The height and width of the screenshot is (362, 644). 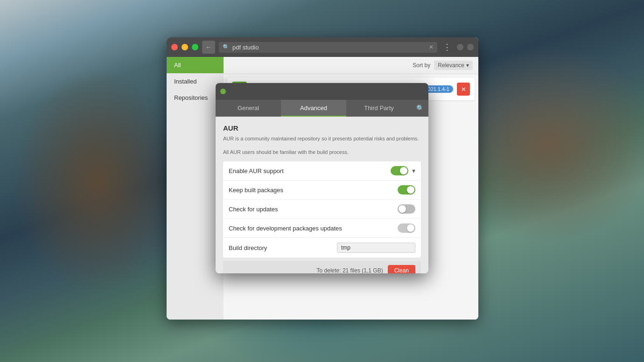 What do you see at coordinates (195, 47) in the screenshot?
I see `maximize-button` at bounding box center [195, 47].